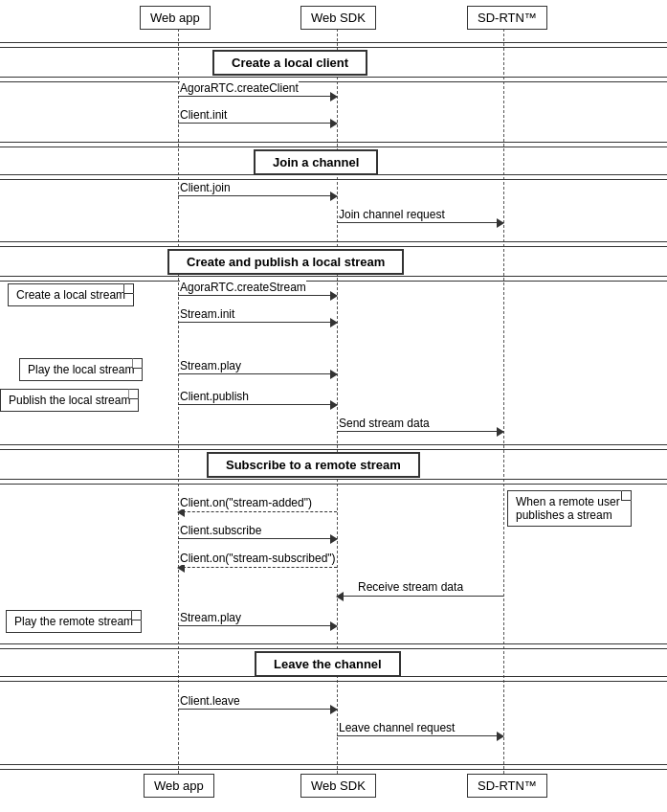 Image resolution: width=667 pixels, height=812 pixels. Describe the element at coordinates (214, 396) in the screenshot. I see `label-clientpublish: Client.publish` at that location.